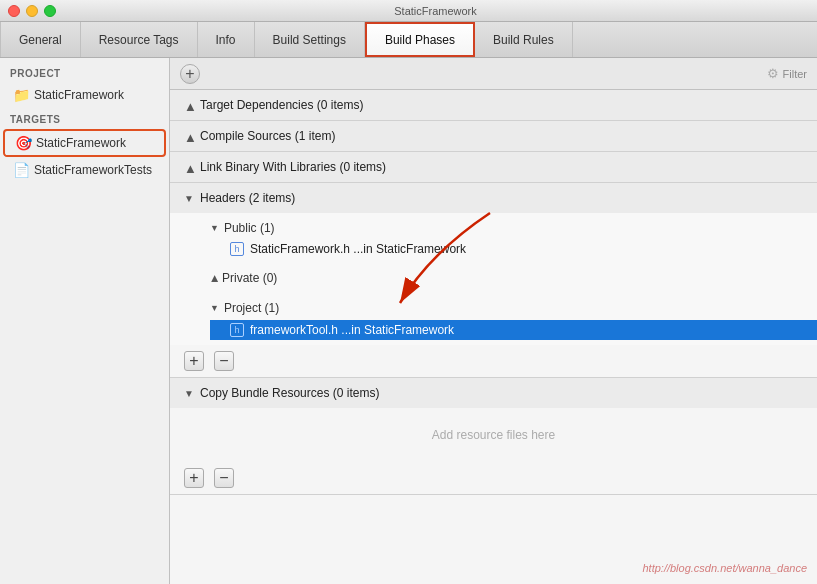  I want to click on subsection-private: ▶ Private (0), so click(494, 278).